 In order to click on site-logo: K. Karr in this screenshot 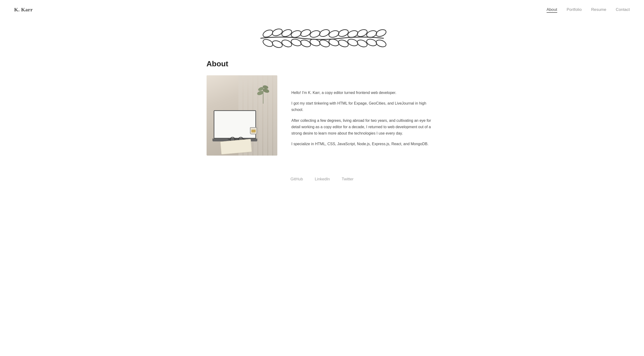, I will do `click(24, 10)`.